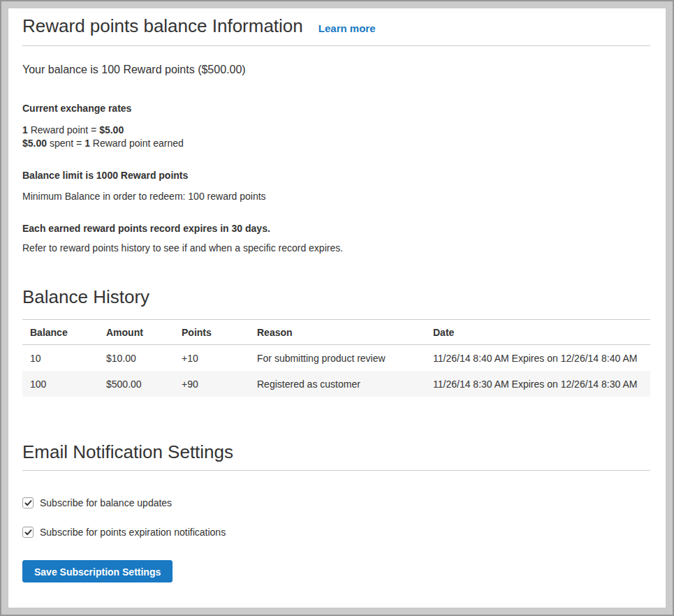 Image resolution: width=674 pixels, height=616 pixels. What do you see at coordinates (212, 384) in the screenshot?
I see `cell-points: +90` at bounding box center [212, 384].